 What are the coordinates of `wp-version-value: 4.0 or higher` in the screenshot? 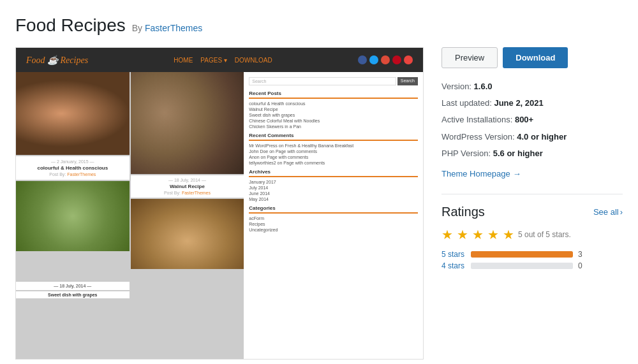 It's located at (542, 136).